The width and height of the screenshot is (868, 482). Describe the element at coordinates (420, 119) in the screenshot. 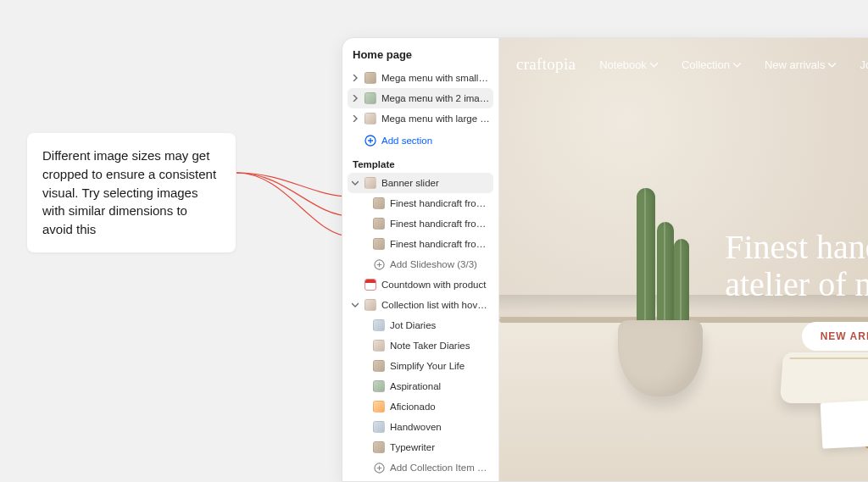

I see `section-mega-menu-large: Mega menu with large image` at that location.